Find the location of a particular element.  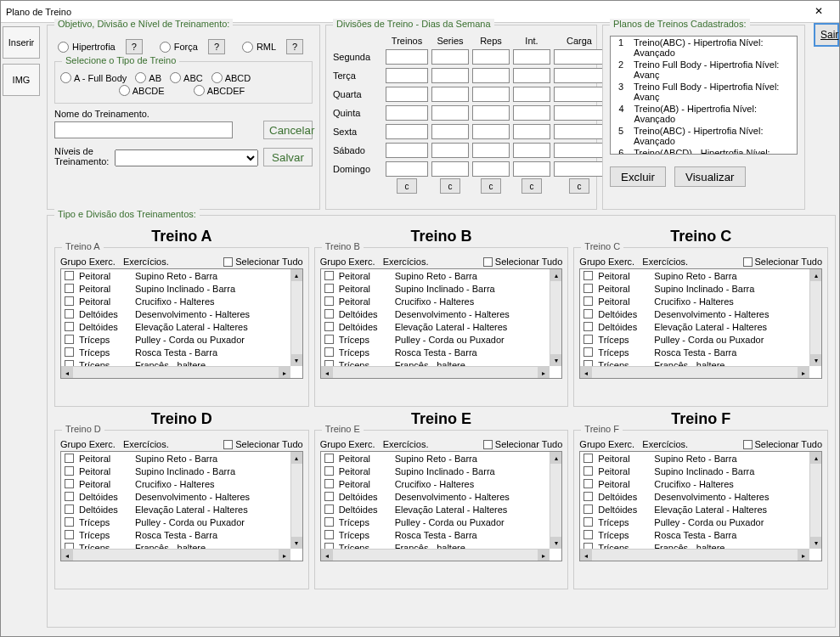

cancelar-button: Cancelar is located at coordinates (288, 130).